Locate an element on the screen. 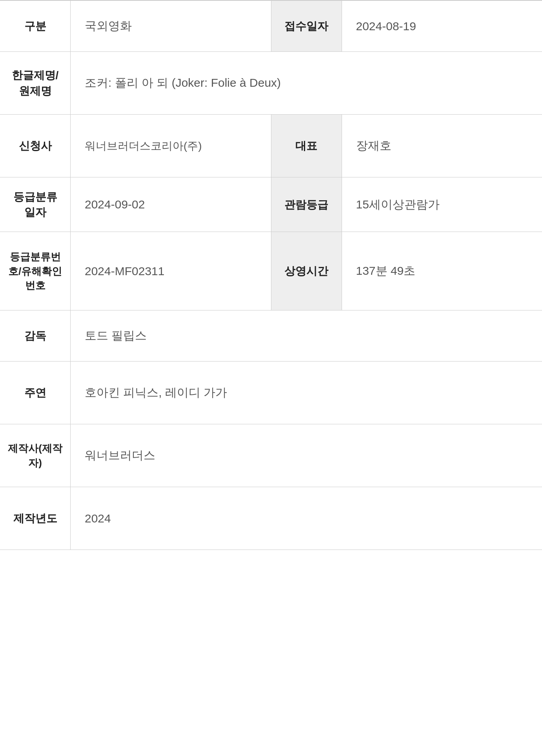 The width and height of the screenshot is (542, 756). viewing-rating-label: 관람등급 is located at coordinates (307, 205).